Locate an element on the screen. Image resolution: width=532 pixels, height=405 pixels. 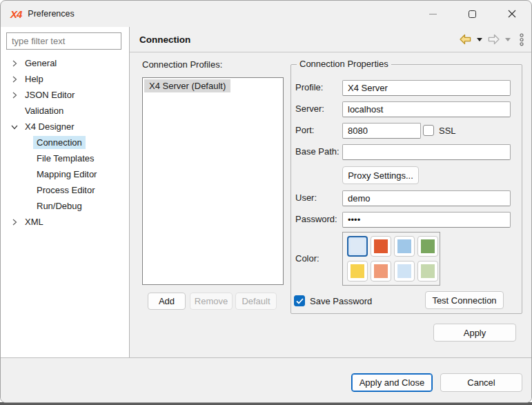
tree-item-label: Help is located at coordinates (35, 79).